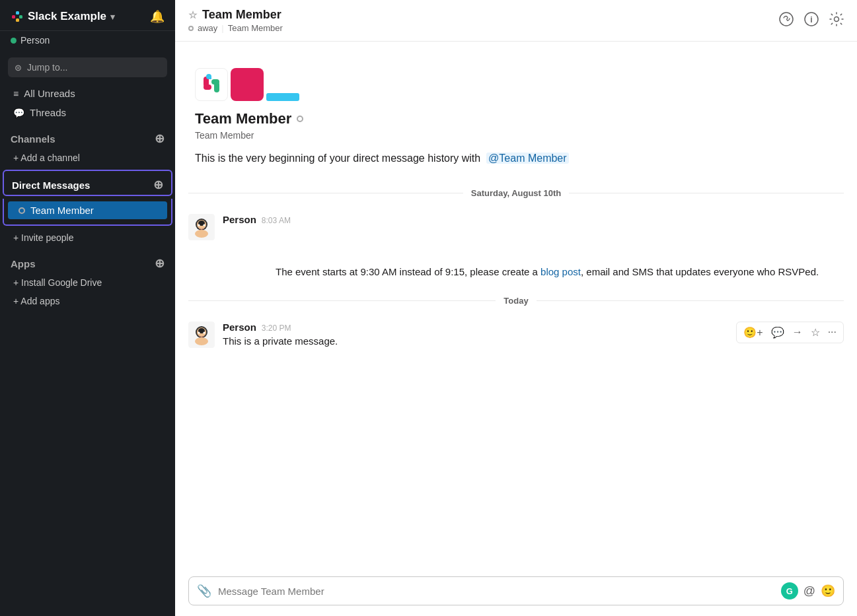 This screenshot has height=616, width=857. Describe the element at coordinates (211, 85) in the screenshot. I see `slack-avatar-icon` at that location.